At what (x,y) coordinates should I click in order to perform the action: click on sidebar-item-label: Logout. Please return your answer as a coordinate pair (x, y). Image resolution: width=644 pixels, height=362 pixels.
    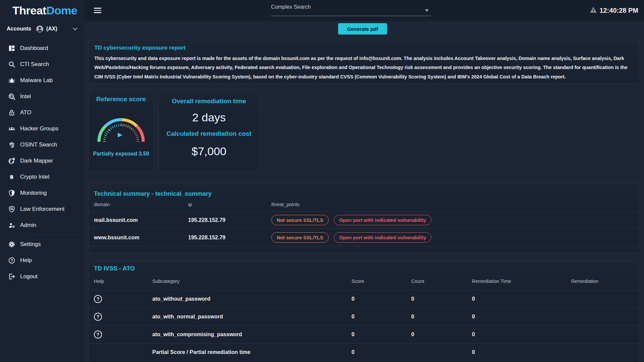
    Looking at the image, I should click on (29, 277).